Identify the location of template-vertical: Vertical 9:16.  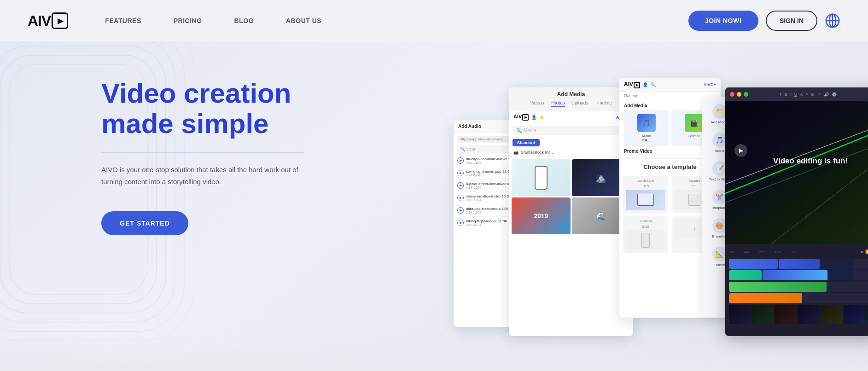
(646, 235).